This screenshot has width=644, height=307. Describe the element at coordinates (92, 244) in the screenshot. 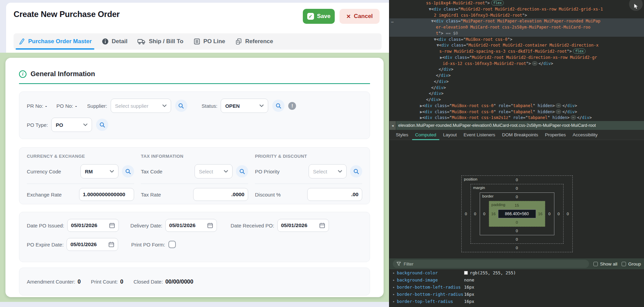

I see `po-expire-date-input: 05/01/2026` at that location.